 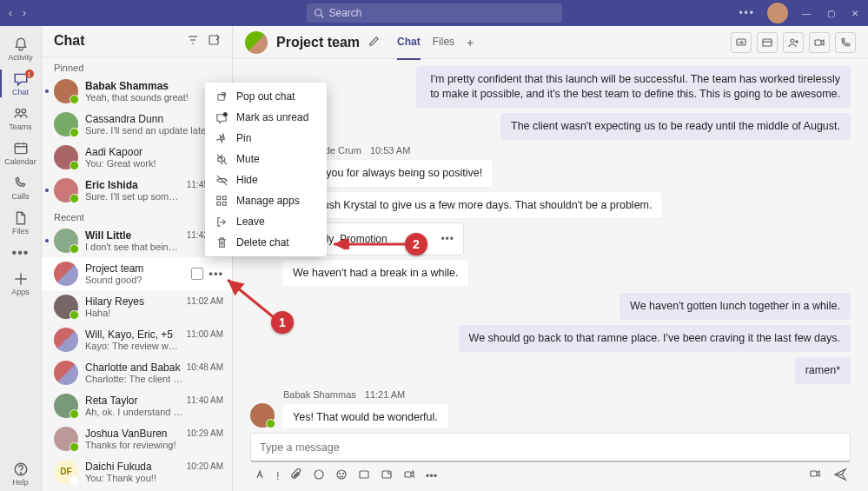 I want to click on chat-list-item: Eric IshidaSure. I'll set up something f…, so click(x=137, y=190).